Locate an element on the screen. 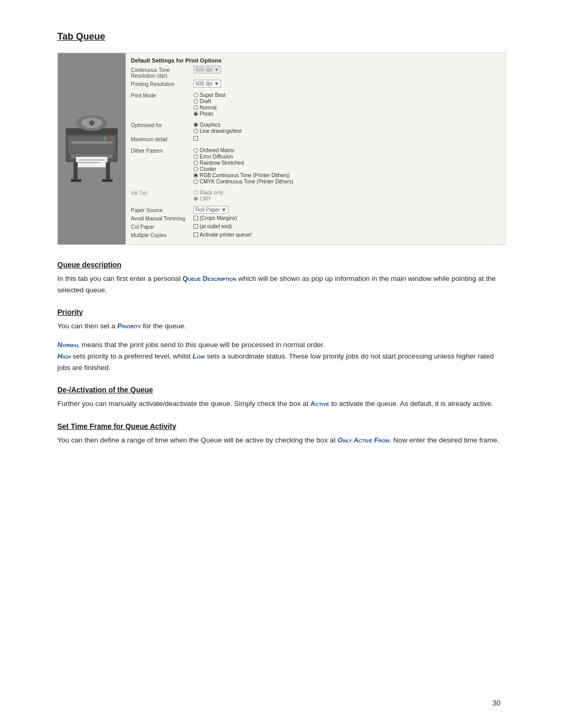 The height and width of the screenshot is (728, 563). section-heading-priority: Priority is located at coordinates (282, 312).